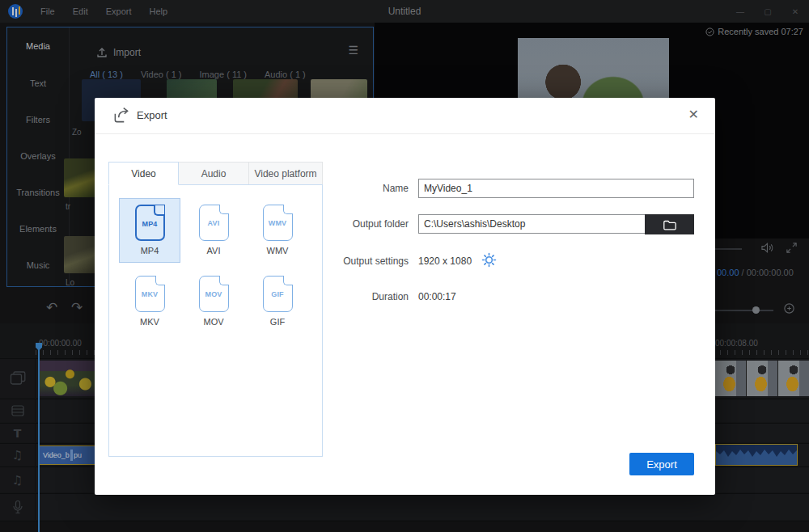 The width and height of the screenshot is (809, 532). What do you see at coordinates (662, 464) in the screenshot?
I see `export-button: Export` at bounding box center [662, 464].